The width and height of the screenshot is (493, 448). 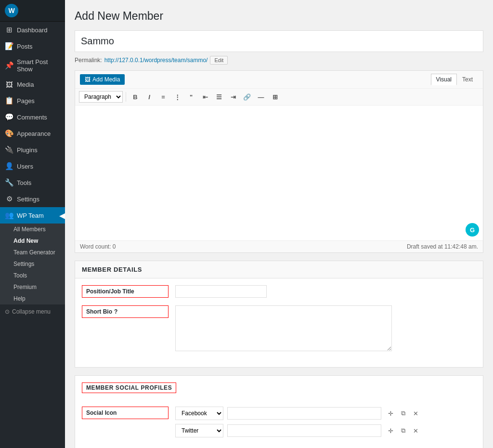 I want to click on insert-more-button: —, so click(x=261, y=97).